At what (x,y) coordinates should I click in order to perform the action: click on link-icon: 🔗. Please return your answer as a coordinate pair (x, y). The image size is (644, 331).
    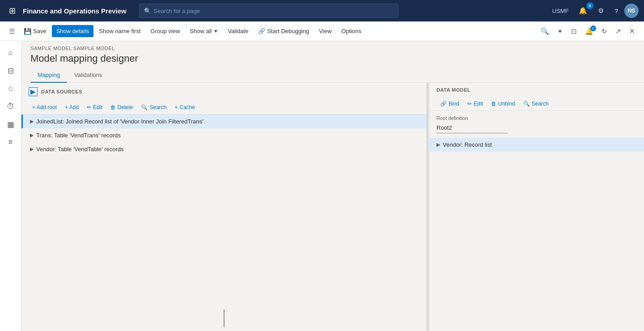
    Looking at the image, I should click on (444, 104).